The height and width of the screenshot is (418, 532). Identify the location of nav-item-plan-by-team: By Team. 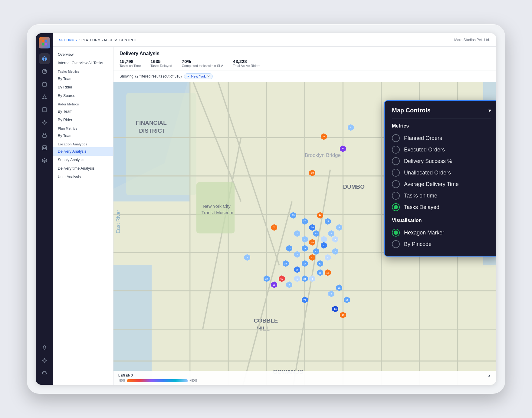
(83, 136).